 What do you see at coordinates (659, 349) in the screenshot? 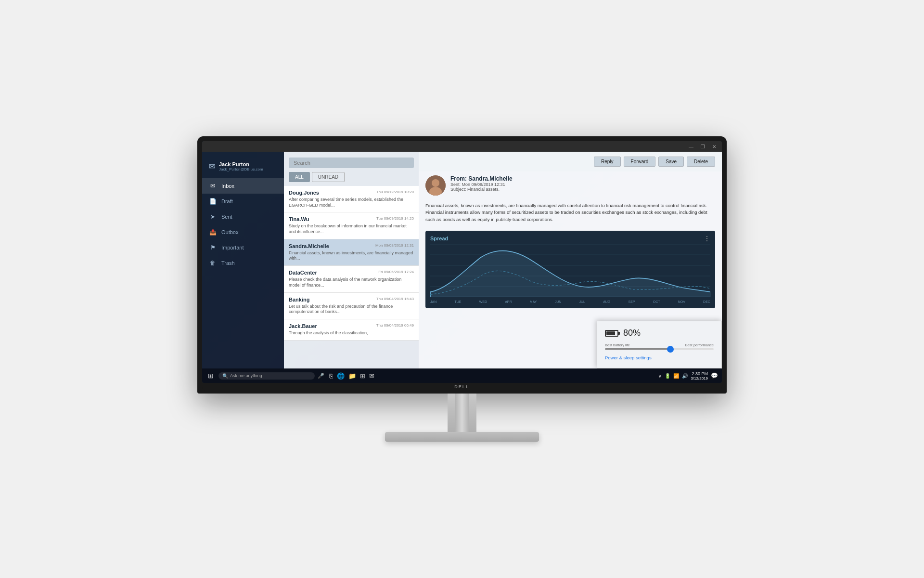
I see `battery-slider` at bounding box center [659, 349].